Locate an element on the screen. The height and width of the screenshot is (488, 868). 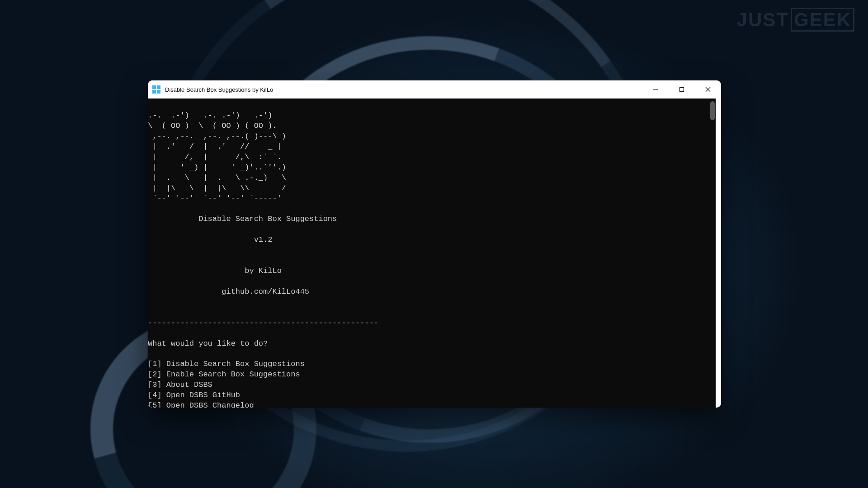
menu-option-2: [2] Enable Search Box Suggestions is located at coordinates (224, 374).